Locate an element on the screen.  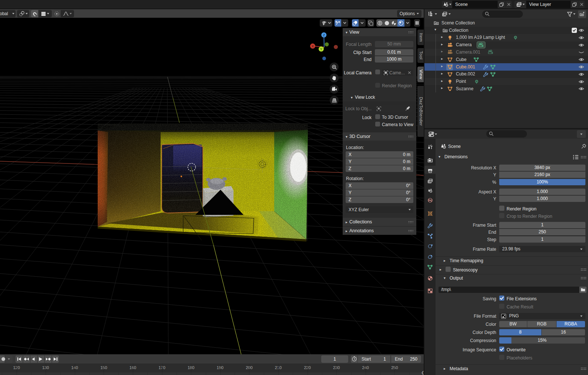
svg-text: Y is located at coordinates (321, 49).